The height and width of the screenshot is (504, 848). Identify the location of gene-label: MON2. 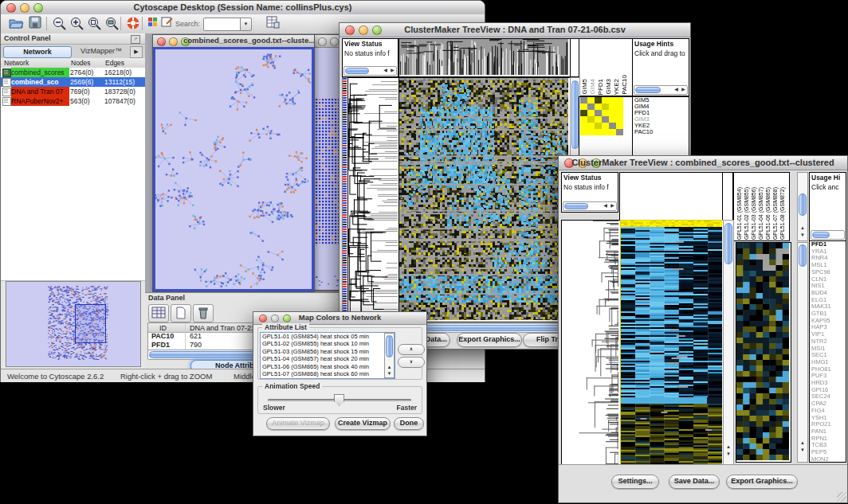
(827, 459).